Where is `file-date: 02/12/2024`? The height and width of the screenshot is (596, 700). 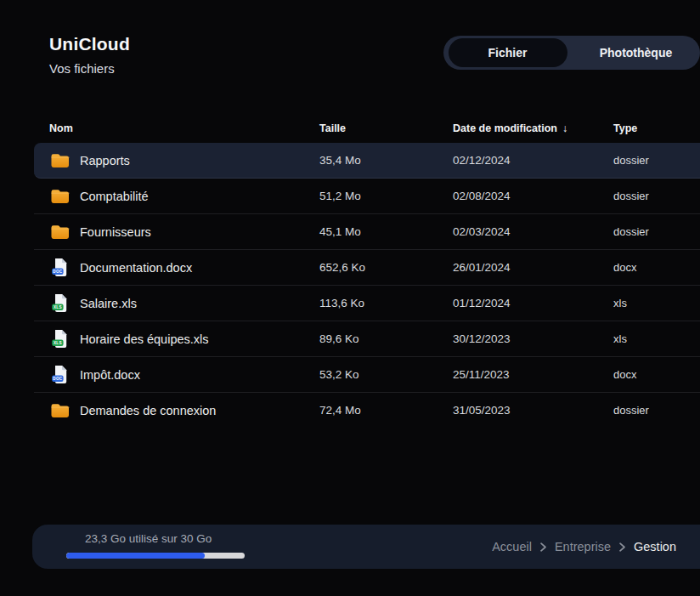 file-date: 02/12/2024 is located at coordinates (533, 160).